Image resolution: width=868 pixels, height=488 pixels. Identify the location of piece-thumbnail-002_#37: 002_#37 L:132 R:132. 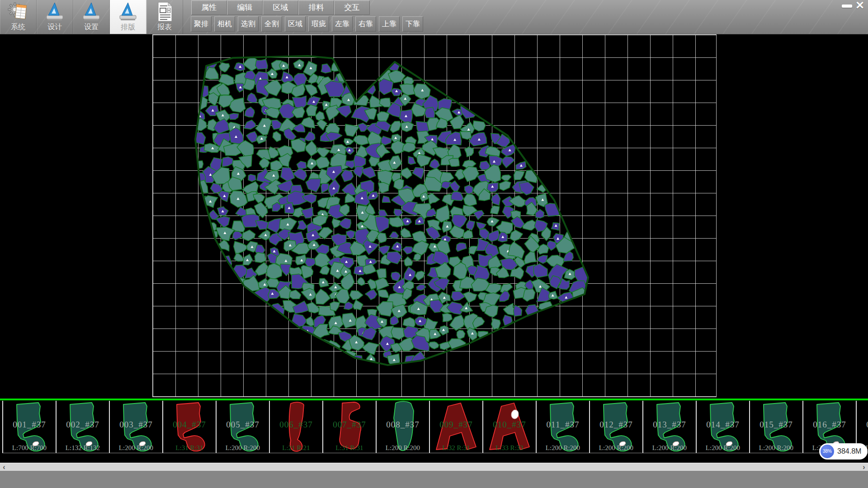
(83, 427).